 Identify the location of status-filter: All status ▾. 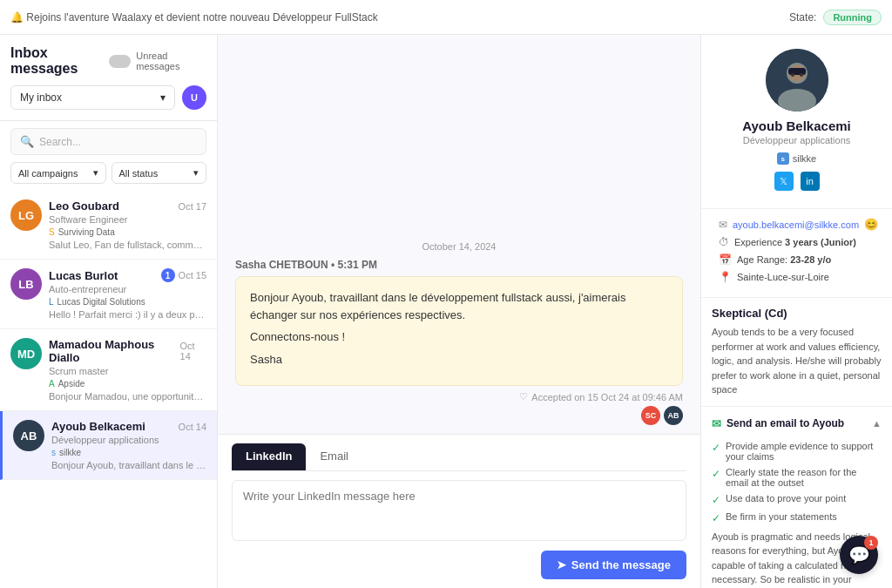
(159, 172).